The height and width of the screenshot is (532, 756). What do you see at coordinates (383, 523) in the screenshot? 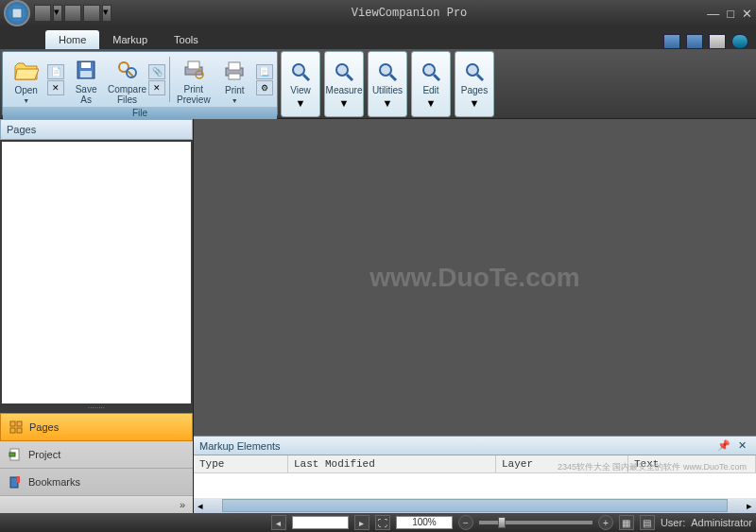
I see `fit-page-icon: ⛶` at bounding box center [383, 523].